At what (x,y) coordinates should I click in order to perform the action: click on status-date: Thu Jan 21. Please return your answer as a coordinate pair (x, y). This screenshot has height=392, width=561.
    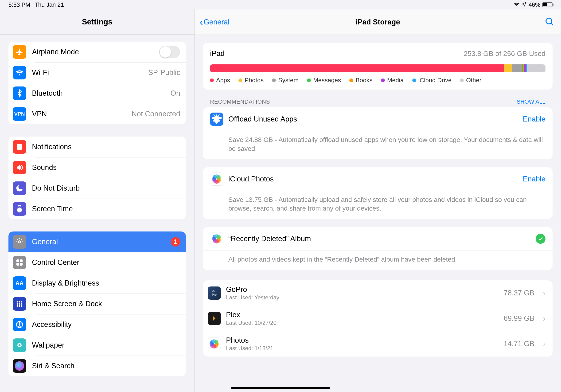
    Looking at the image, I should click on (49, 5).